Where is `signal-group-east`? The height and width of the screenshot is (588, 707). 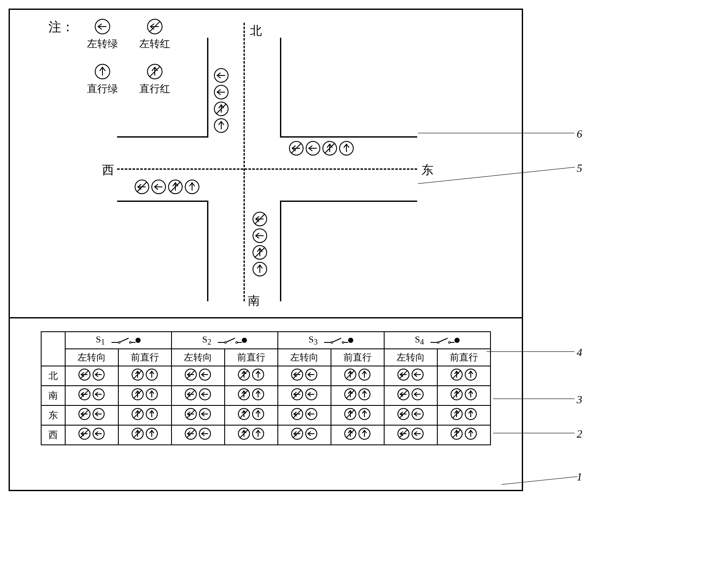 signal-group-east is located at coordinates (322, 148).